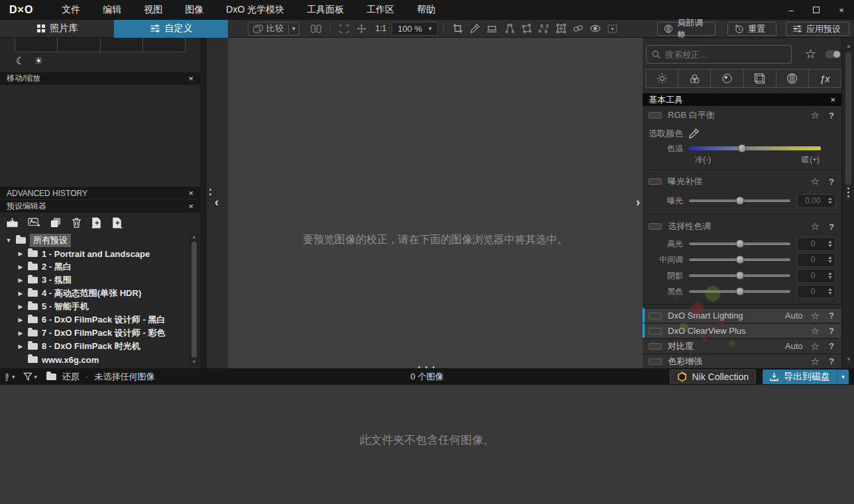  I want to click on export-preset-icon, so click(117, 223).